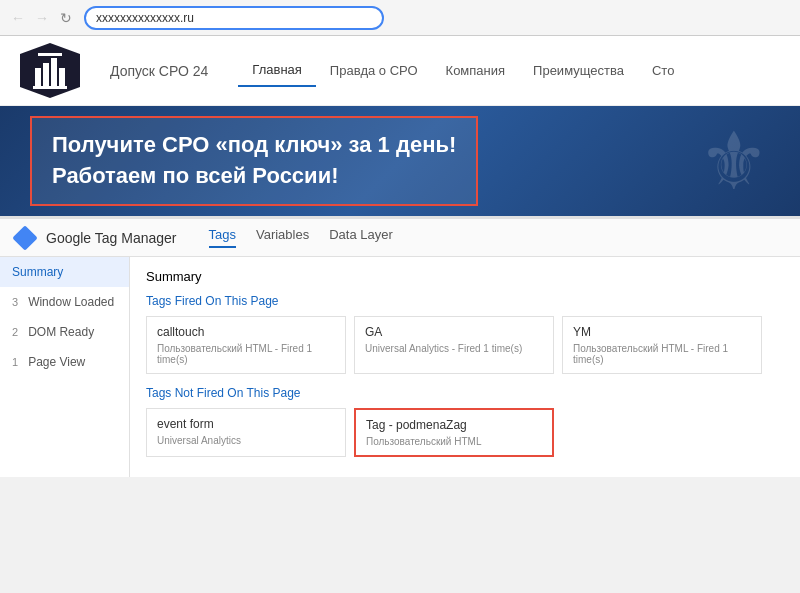 The image size is (800, 593). Describe the element at coordinates (465, 276) in the screenshot. I see `gtm-section-title: Summary` at that location.